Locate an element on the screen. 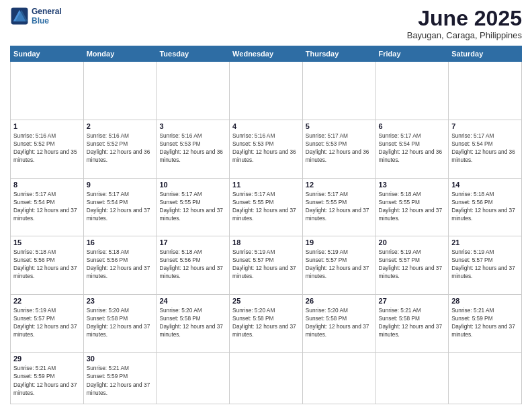 The image size is (532, 411). table-row: 8Sunrise: 5:17 AMSunset: 5:54 PMDaylight… is located at coordinates (47, 207).